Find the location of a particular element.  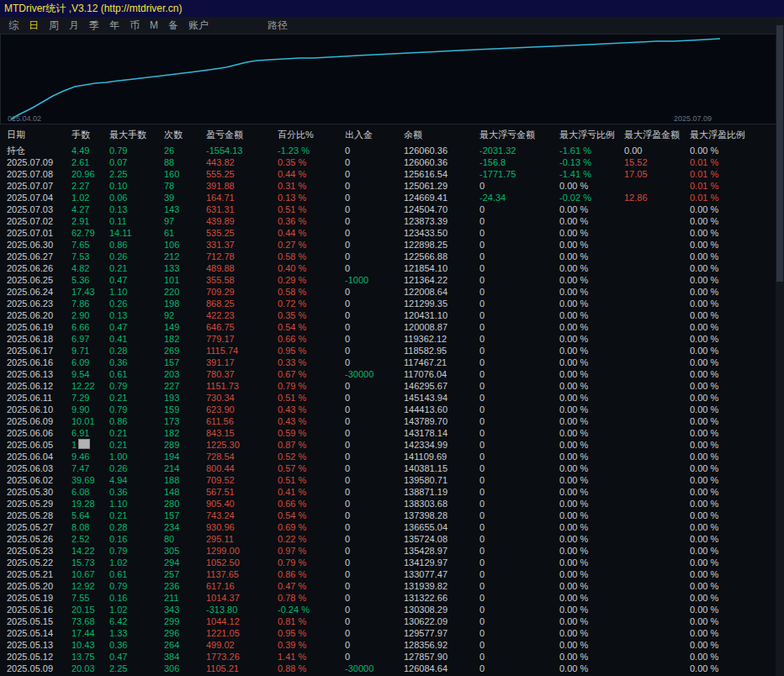

menu-item-account: 账户 is located at coordinates (199, 25).